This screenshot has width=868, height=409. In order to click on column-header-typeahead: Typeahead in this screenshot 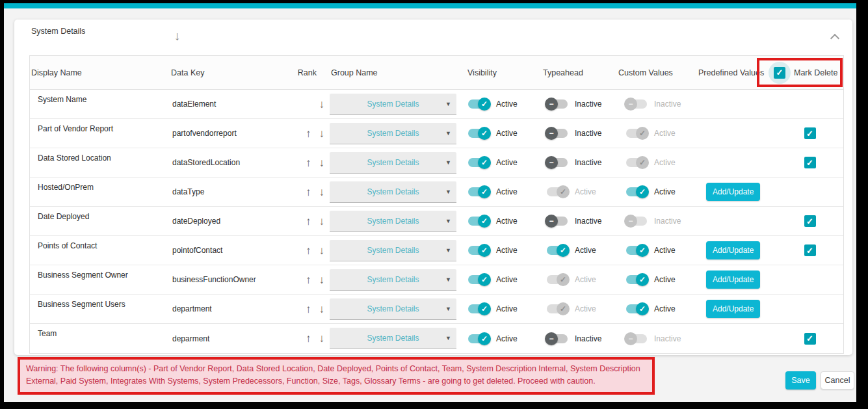, I will do `click(579, 73)`.